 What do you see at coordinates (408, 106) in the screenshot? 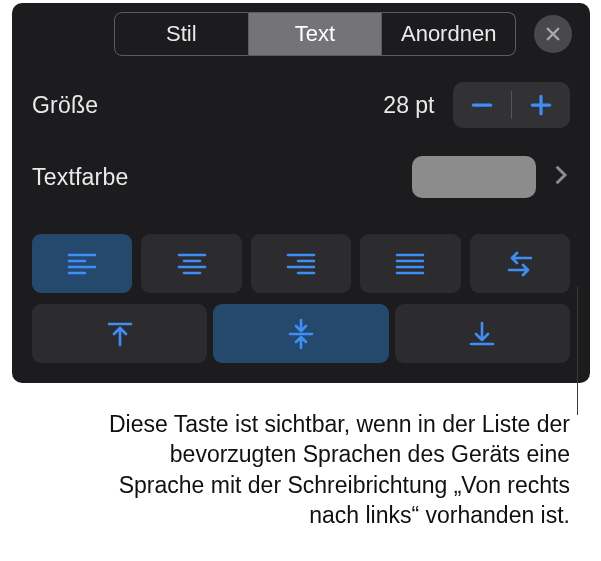
I see `size-value: 28 pt` at bounding box center [408, 106].